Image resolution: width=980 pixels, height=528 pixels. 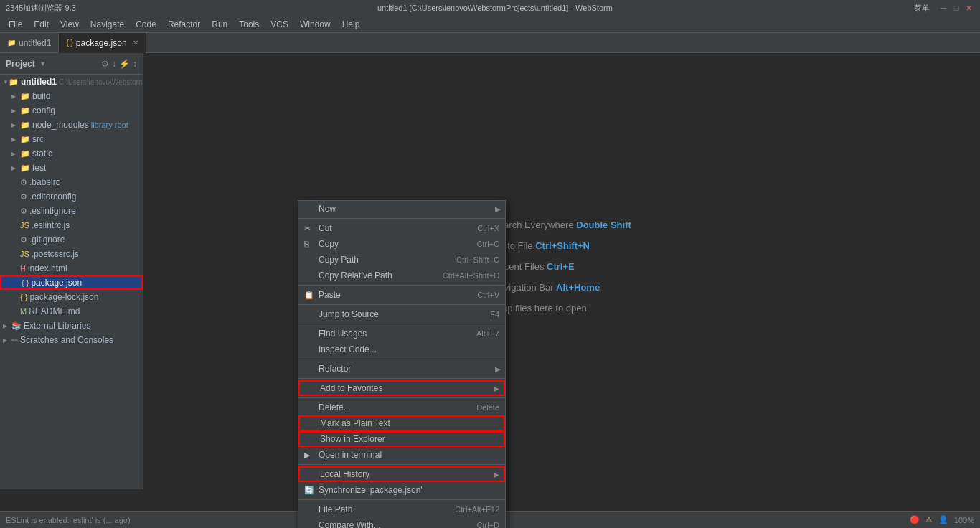 What do you see at coordinates (108, 24) in the screenshot?
I see `menu-navigate: Navigate` at bounding box center [108, 24].